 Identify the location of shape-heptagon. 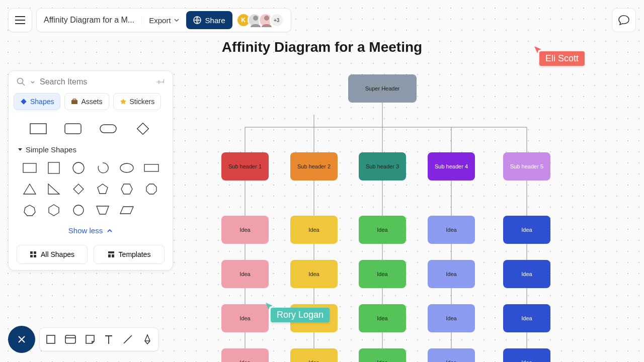
(30, 210).